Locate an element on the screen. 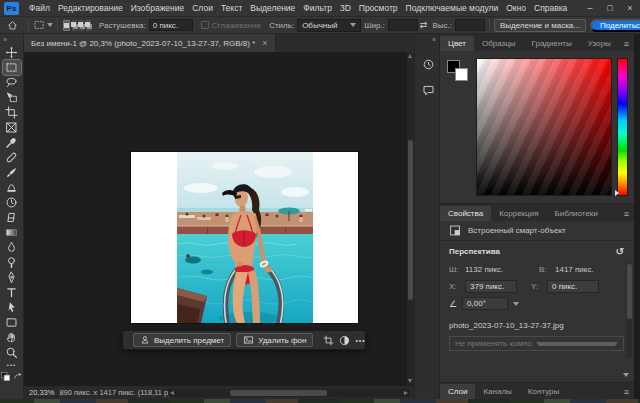 This screenshot has width=640, height=403. tool-zoom is located at coordinates (12, 352).